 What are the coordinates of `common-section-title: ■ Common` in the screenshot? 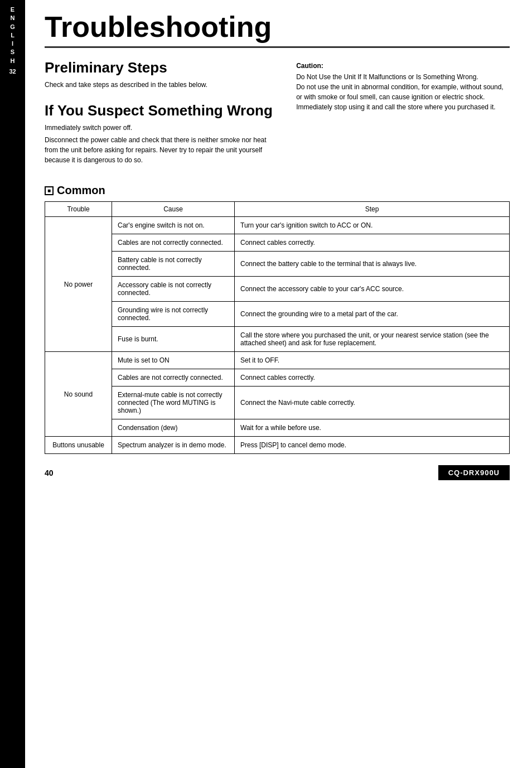 It's located at (277, 191).